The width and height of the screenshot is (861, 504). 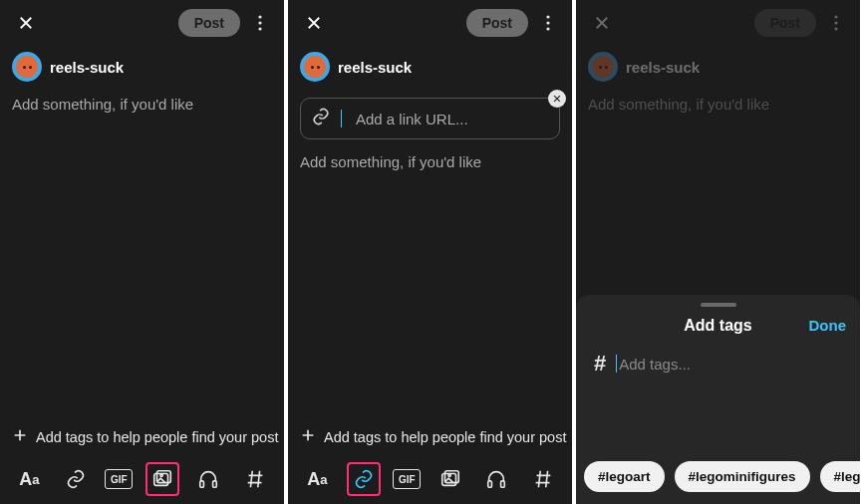 What do you see at coordinates (624, 476) in the screenshot?
I see `tag-suggestion-chip: #legoart` at bounding box center [624, 476].